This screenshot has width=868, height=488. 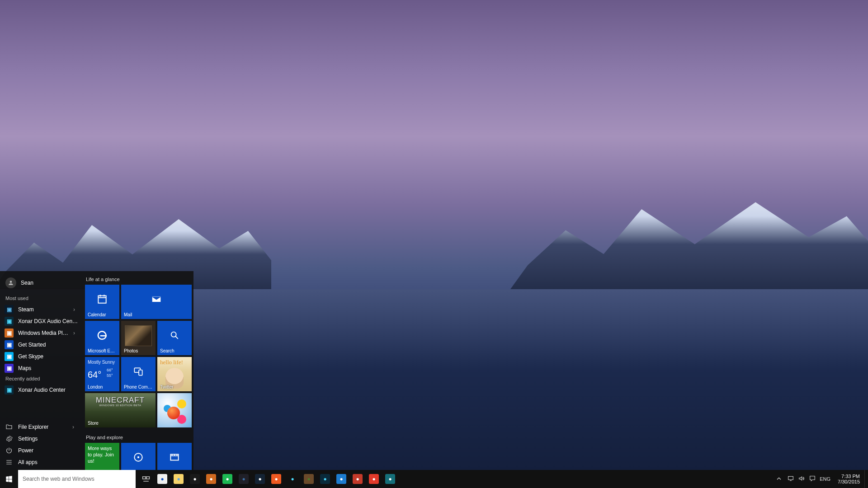 What do you see at coordinates (866, 479) in the screenshot?
I see `show-desktop-button` at bounding box center [866, 479].